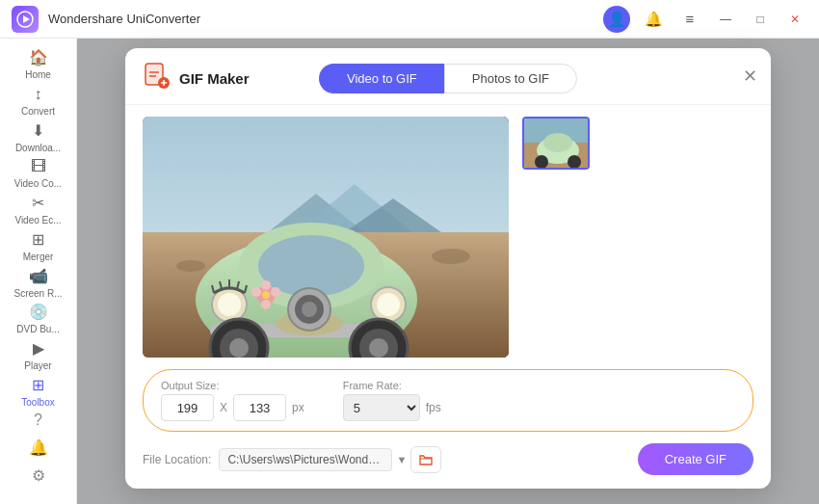 This screenshot has height=504, width=819. Describe the element at coordinates (750, 76) in the screenshot. I see `close-modal-button: ✕` at that location.